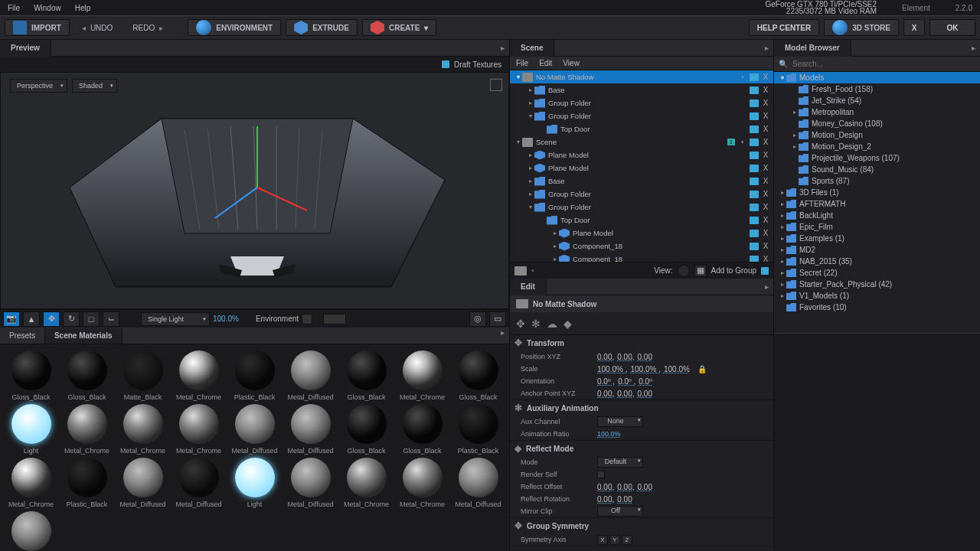  Describe the element at coordinates (518, 343) in the screenshot. I see `transform-toggle-icon: ✥` at that location.